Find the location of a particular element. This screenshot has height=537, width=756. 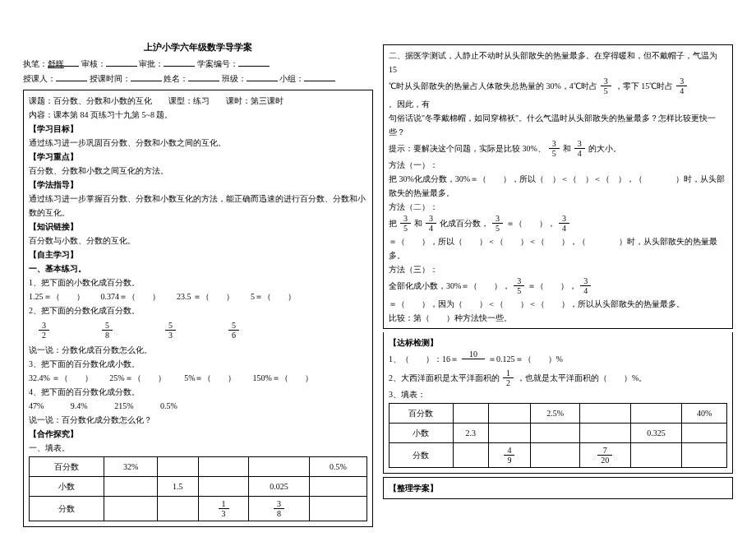

blank-review is located at coordinates (122, 62).